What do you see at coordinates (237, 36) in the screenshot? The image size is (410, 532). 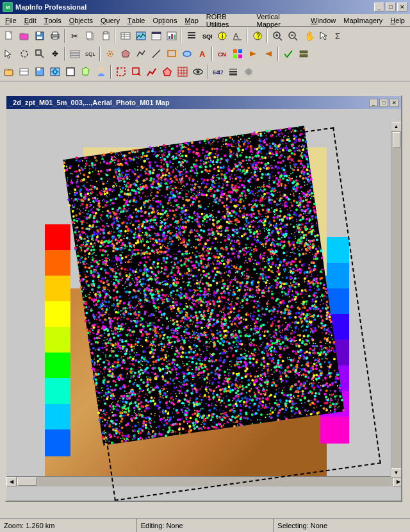 I see `label-button: A` at bounding box center [237, 36].